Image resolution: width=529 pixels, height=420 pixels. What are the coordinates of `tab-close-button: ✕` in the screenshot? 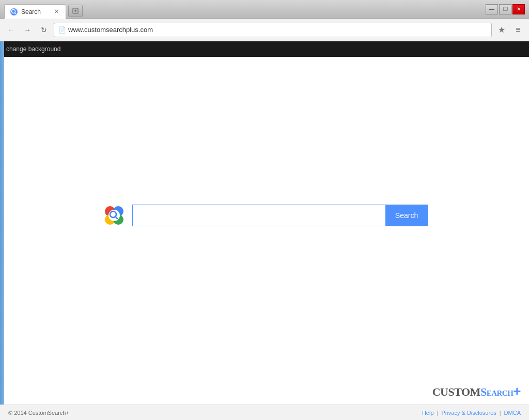 It's located at (56, 12).